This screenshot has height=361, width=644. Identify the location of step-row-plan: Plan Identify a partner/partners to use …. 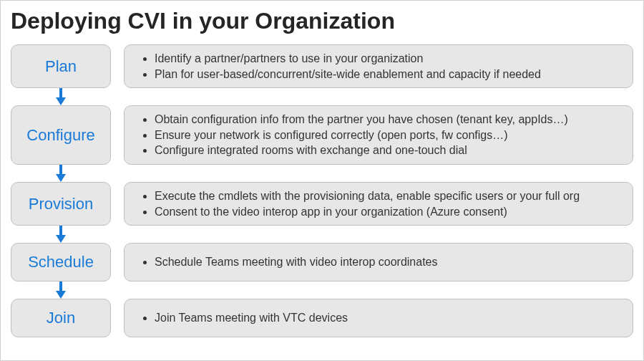
(322, 66).